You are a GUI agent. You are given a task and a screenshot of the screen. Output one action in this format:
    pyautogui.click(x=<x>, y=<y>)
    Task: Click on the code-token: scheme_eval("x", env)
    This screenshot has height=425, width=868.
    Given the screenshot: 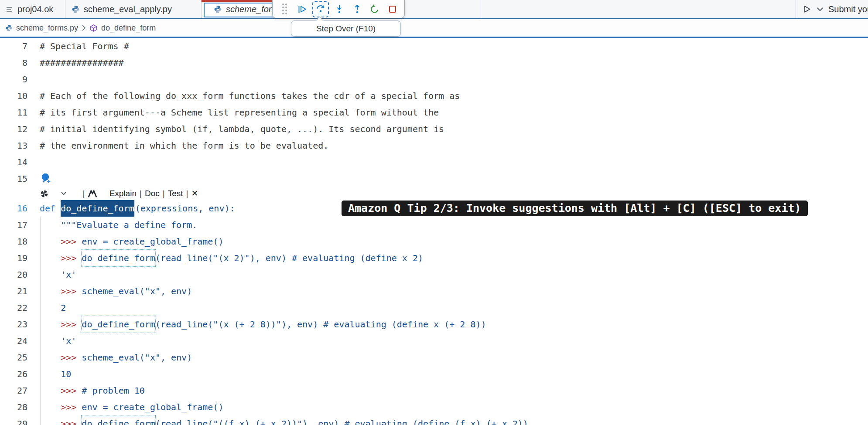 What is the action you would take?
    pyautogui.click(x=137, y=357)
    